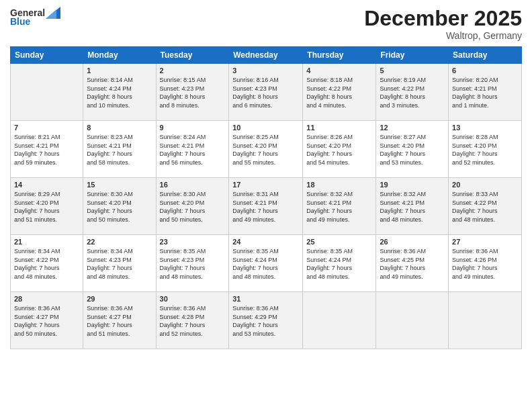 This screenshot has height=411, width=532. Describe the element at coordinates (120, 71) in the screenshot. I see `day-number: 1` at that location.